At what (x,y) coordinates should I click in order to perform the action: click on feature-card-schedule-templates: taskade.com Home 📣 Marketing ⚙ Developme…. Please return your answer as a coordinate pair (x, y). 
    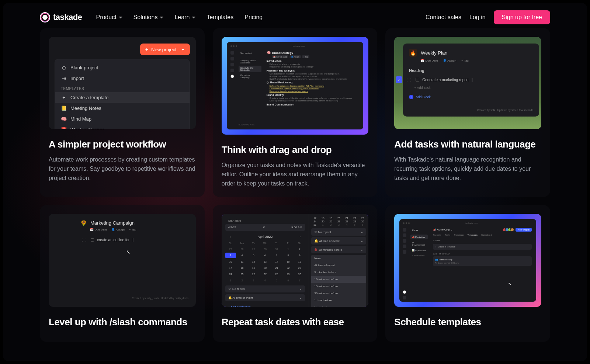
    Looking at the image, I should click on (468, 274).